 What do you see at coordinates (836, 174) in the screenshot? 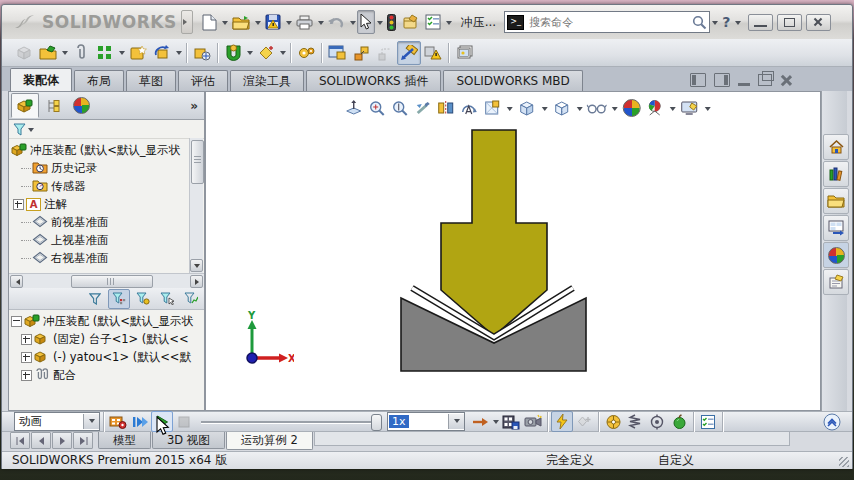
I see `design-library-tab` at bounding box center [836, 174].